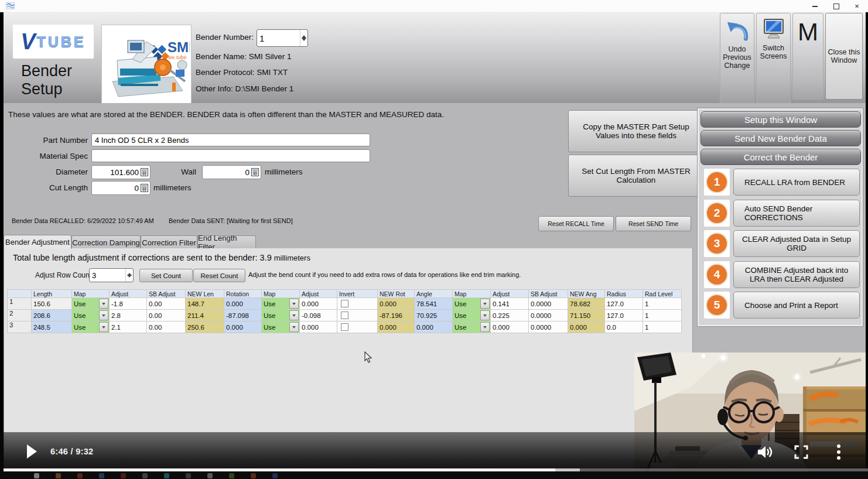  I want to click on cell-adjust: 0.225, so click(510, 315).